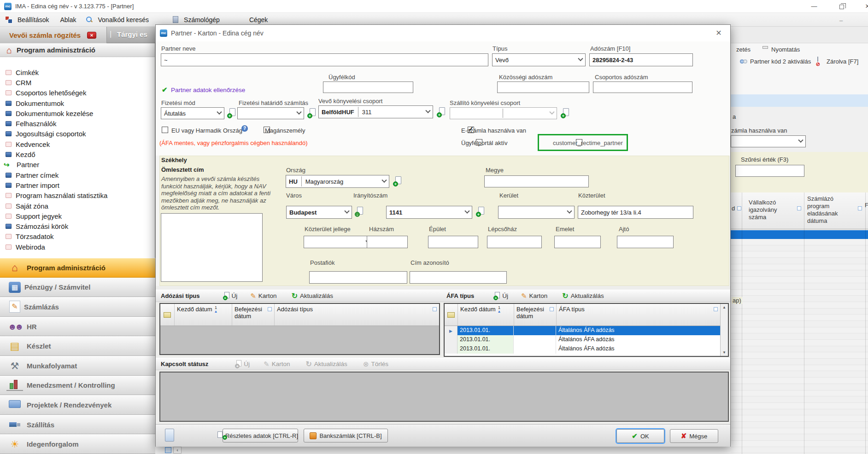  I want to click on adozasi-col-kezdo: Kezdő dátum1▲, so click(203, 315).